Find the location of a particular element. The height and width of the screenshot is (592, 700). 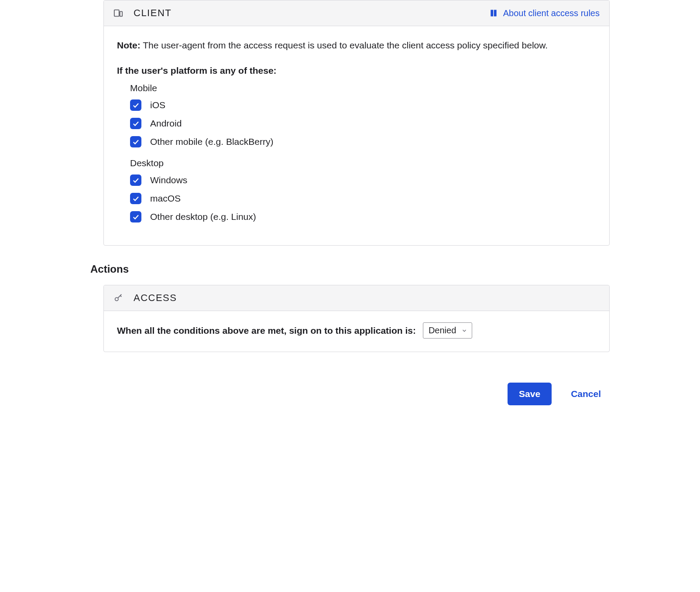

checkbox-other-mobile-label: Other mobile (e.g. BlackBerry) is located at coordinates (212, 142).